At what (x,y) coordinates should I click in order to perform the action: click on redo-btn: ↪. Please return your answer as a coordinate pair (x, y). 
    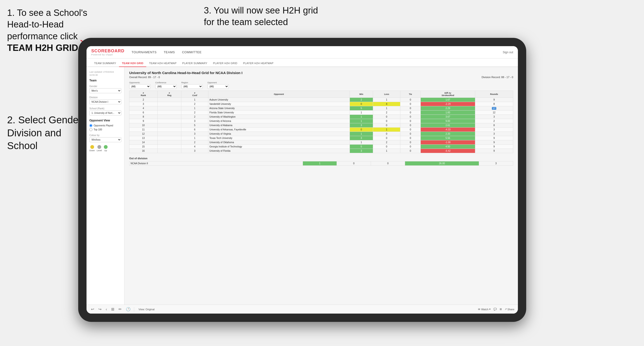
    Looking at the image, I should click on (100, 309).